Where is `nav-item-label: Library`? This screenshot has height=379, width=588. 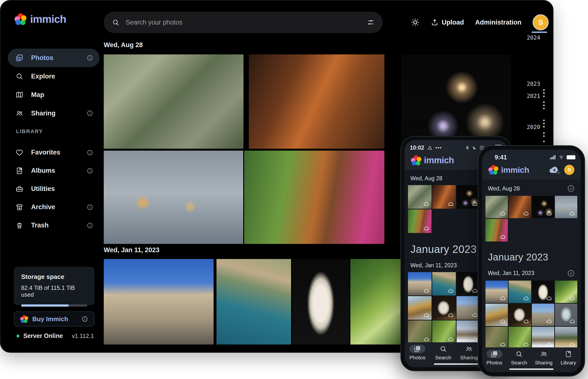
nav-item-label: Library is located at coordinates (568, 363).